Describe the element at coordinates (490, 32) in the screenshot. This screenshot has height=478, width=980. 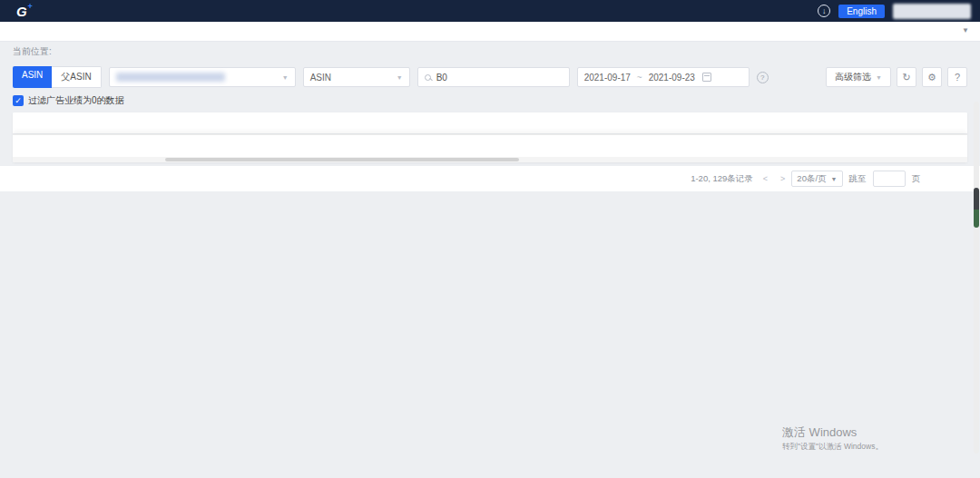
I see `tab-bar: ▼` at that location.